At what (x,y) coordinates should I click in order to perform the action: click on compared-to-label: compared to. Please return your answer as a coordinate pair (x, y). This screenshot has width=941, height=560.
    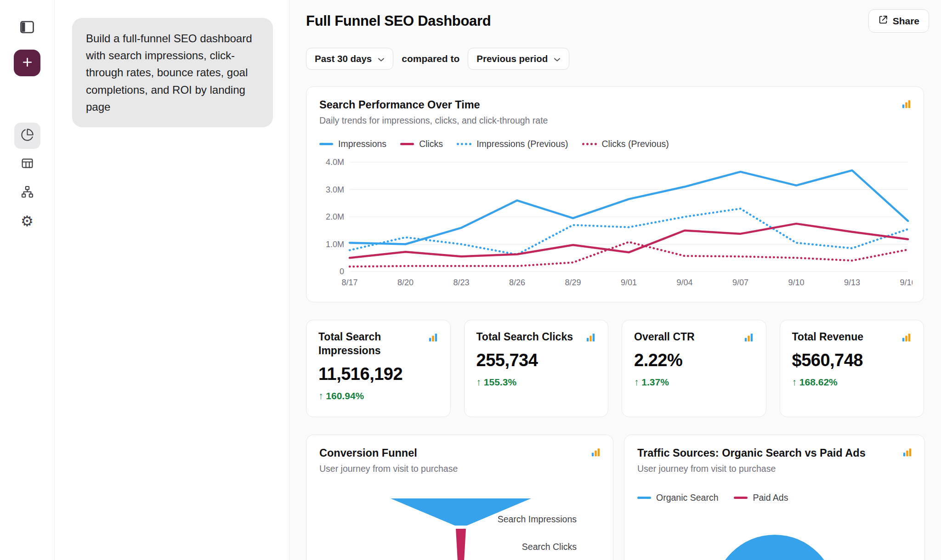
    Looking at the image, I should click on (431, 59).